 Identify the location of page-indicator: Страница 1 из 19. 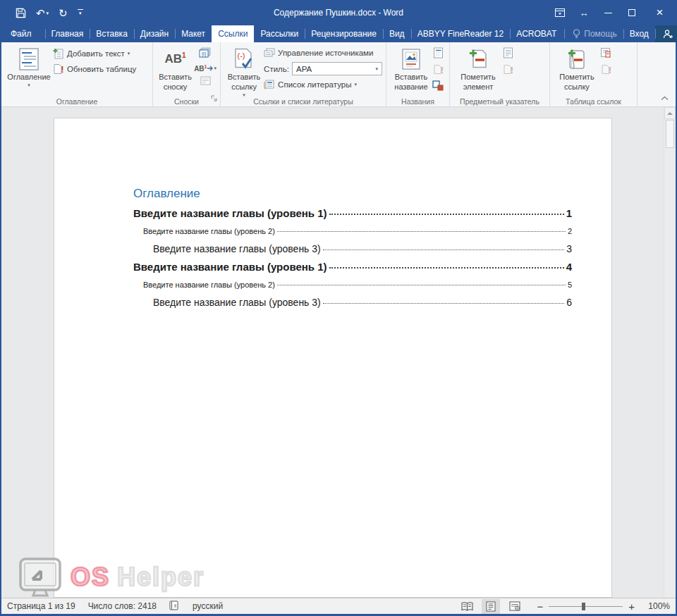
(41, 606).